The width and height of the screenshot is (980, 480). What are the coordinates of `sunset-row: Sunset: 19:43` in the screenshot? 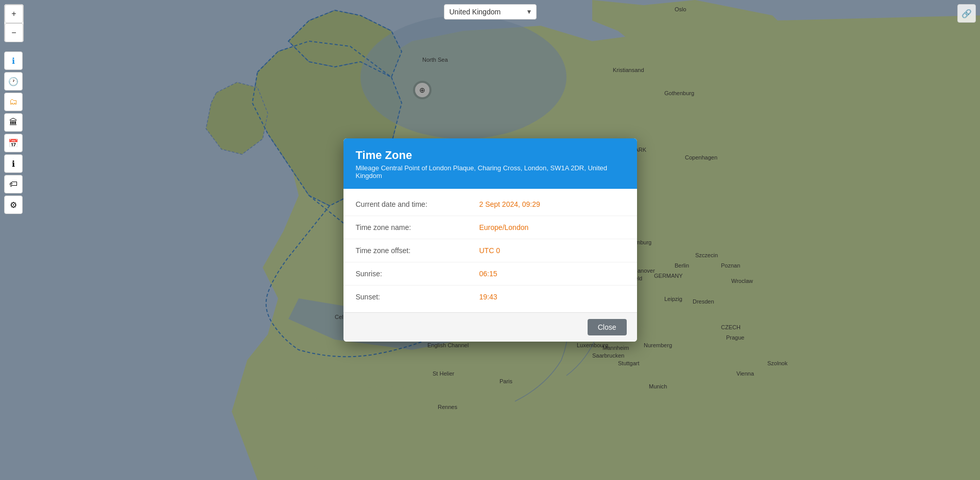 It's located at (490, 297).